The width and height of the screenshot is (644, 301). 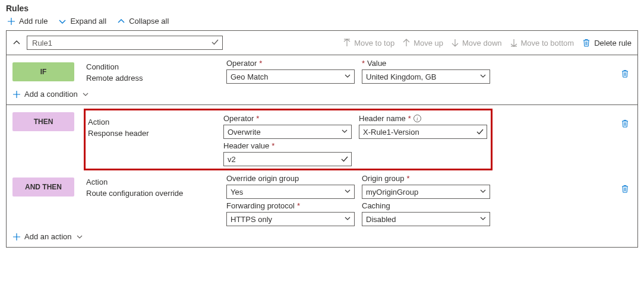 I want to click on delete-action1-button, so click(x=626, y=118).